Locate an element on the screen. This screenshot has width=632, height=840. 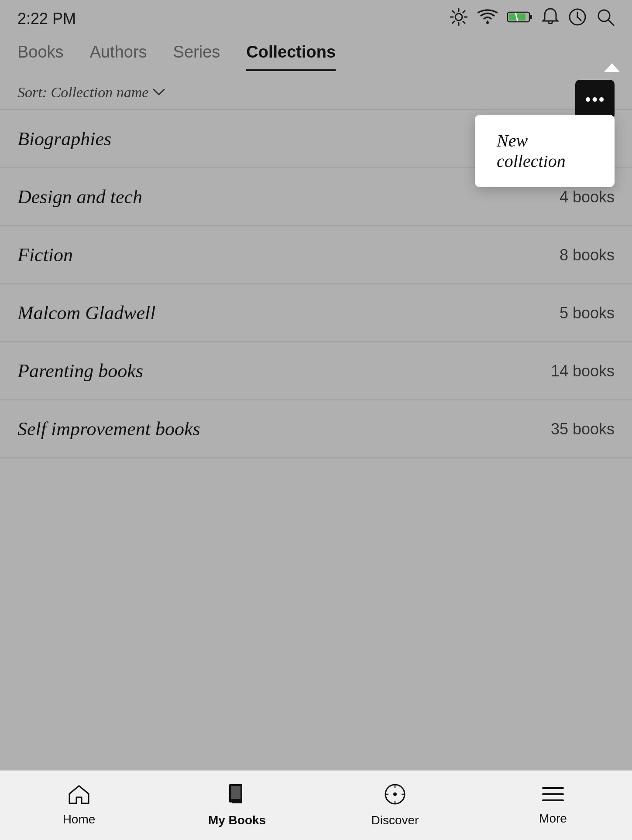
collection-count: 5 books is located at coordinates (587, 313).